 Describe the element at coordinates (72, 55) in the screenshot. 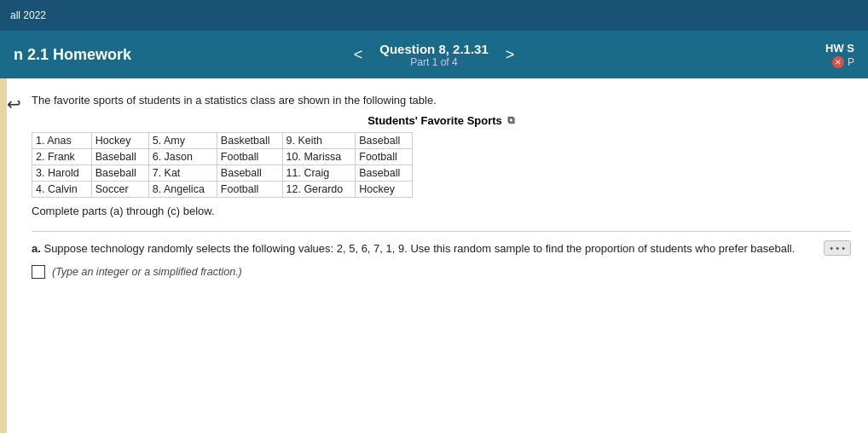

I see `page-title: n 2.1 Homework` at that location.